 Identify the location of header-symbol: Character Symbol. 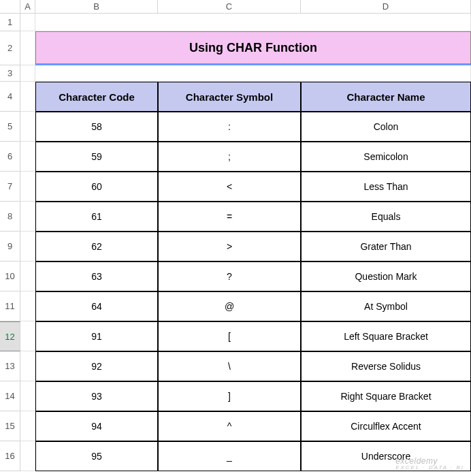
(229, 97).